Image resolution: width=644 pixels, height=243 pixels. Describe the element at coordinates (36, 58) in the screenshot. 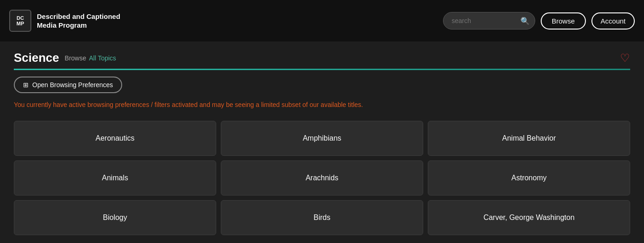

I see `page-title: Science` at that location.